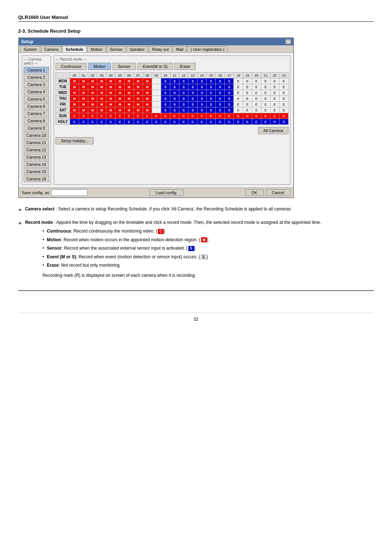 The height and width of the screenshot is (554, 392). What do you see at coordinates (193, 99) in the screenshot?
I see `cell-thu-13: S` at bounding box center [193, 99].